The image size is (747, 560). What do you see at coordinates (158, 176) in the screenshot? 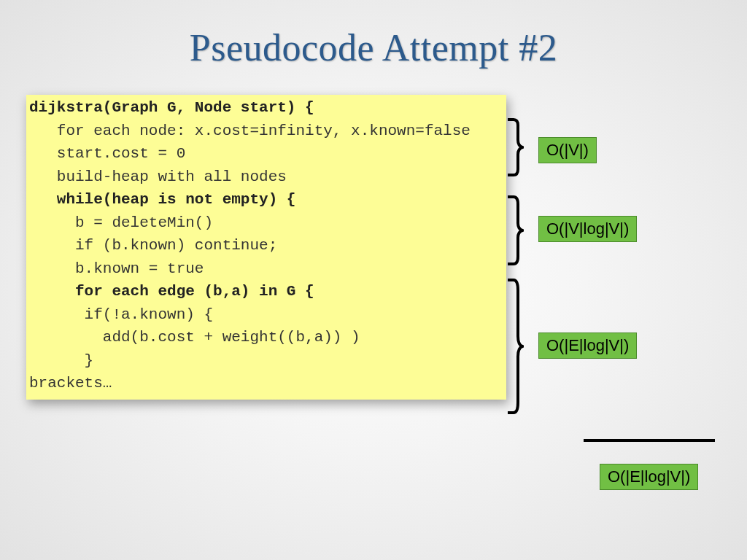
I see `code-line: build-heap with all nodes` at bounding box center [158, 176].